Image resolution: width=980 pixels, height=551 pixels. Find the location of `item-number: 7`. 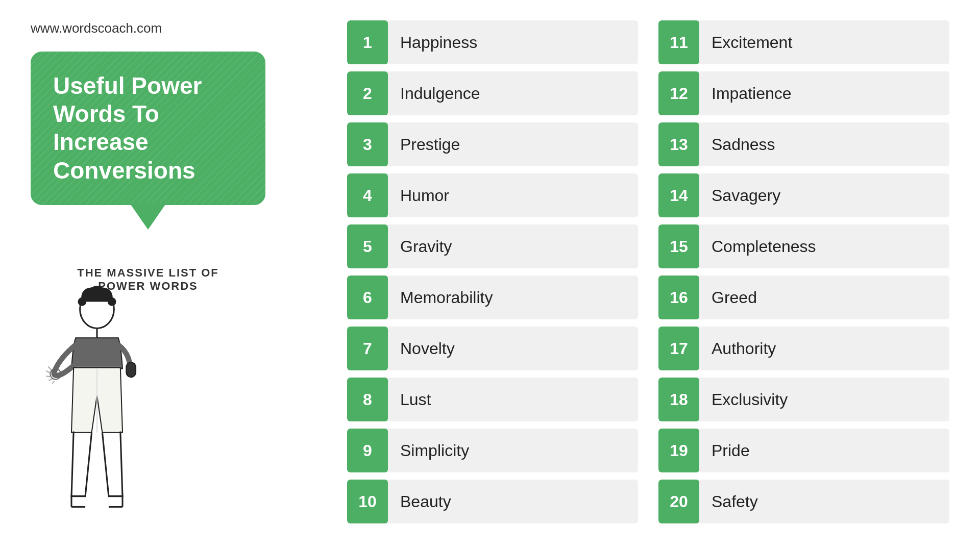

item-number: 7 is located at coordinates (368, 348).